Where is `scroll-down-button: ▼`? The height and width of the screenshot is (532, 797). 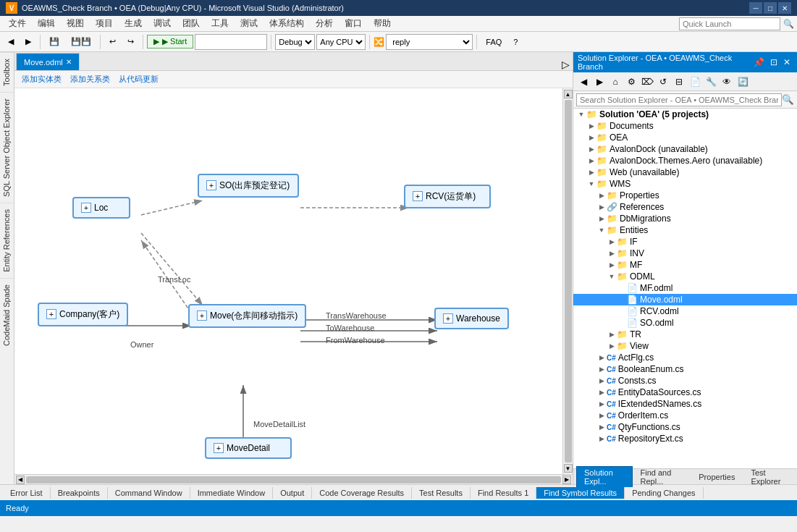 scroll-down-button: ▼ is located at coordinates (568, 468).